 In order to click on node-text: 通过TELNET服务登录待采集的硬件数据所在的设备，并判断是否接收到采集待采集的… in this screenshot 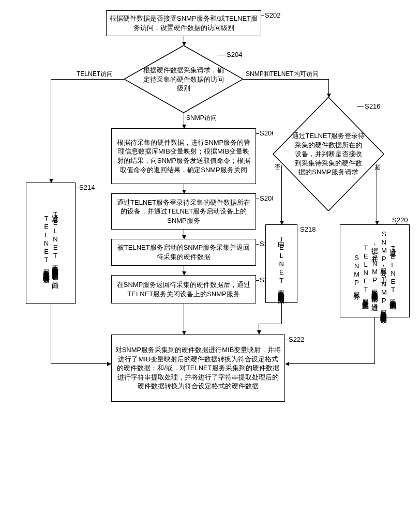, I will do `click(328, 154)`.